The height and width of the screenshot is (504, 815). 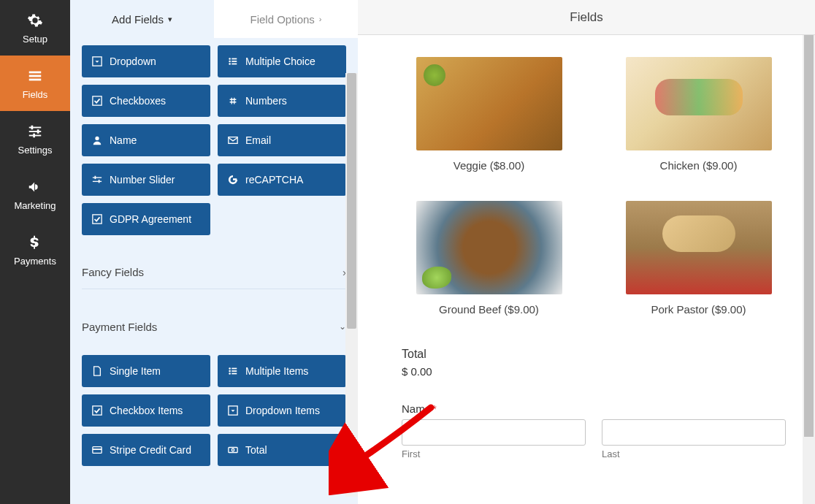 I want to click on sidebar-item-fields: Fields, so click(x=35, y=83).